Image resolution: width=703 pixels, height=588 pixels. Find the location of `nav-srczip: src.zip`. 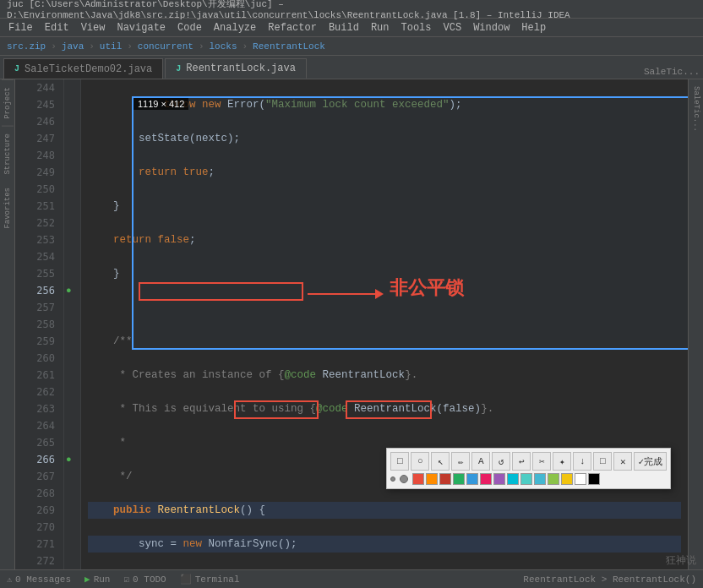

nav-srczip: src.zip is located at coordinates (26, 46).